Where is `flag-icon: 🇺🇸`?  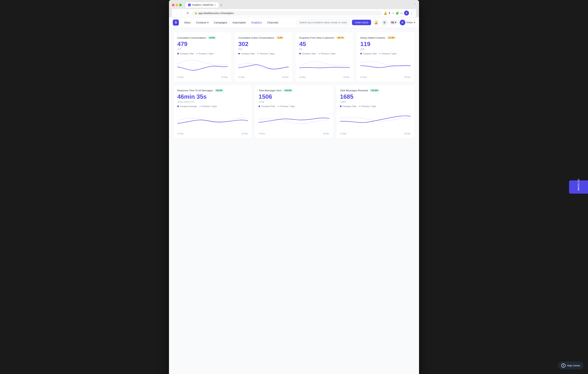
flag-icon: 🇺🇸 is located at coordinates (393, 22).